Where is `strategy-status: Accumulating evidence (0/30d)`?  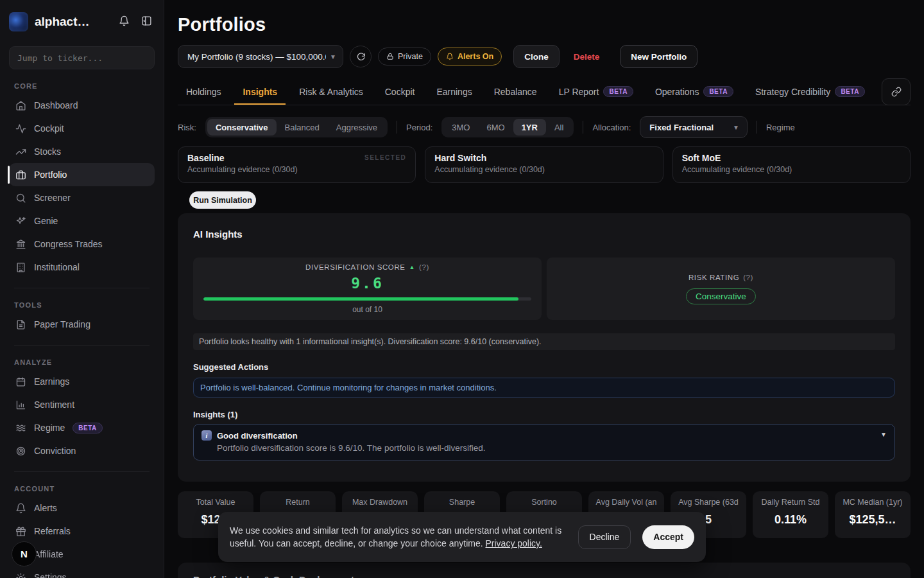
strategy-status: Accumulating evidence (0/30d) is located at coordinates (544, 170).